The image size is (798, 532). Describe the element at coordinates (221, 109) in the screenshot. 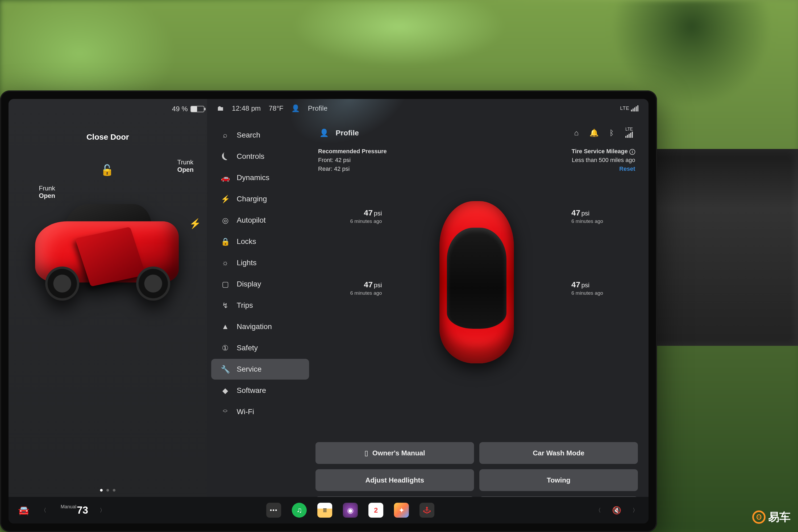

I see `folder-icon: 🖿` at that location.